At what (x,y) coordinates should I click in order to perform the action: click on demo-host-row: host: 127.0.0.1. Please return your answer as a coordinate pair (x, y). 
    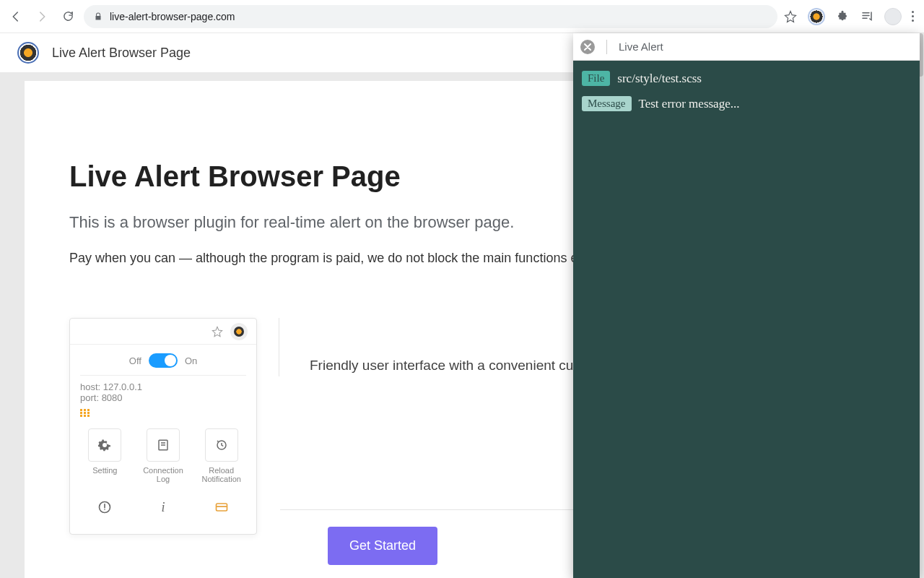
    Looking at the image, I should click on (163, 387).